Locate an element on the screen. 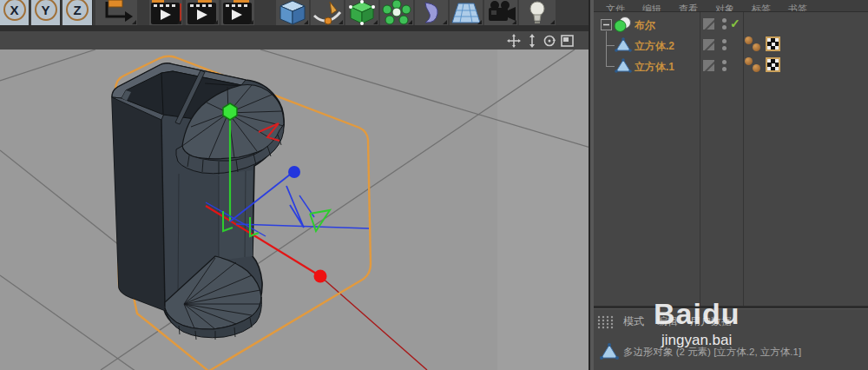  light-icon is located at coordinates (537, 12).